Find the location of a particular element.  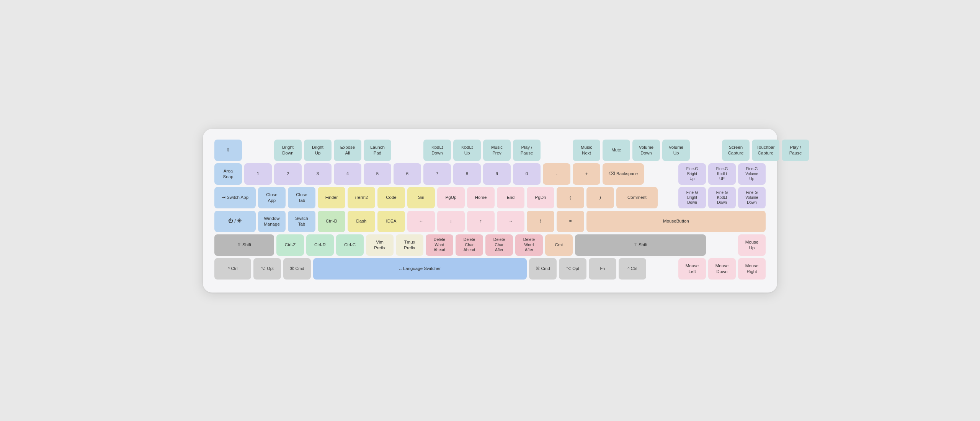

fn-row: ⇧ BrightDown BrightUp ExposeAll LaunchPa… is located at coordinates (490, 150).